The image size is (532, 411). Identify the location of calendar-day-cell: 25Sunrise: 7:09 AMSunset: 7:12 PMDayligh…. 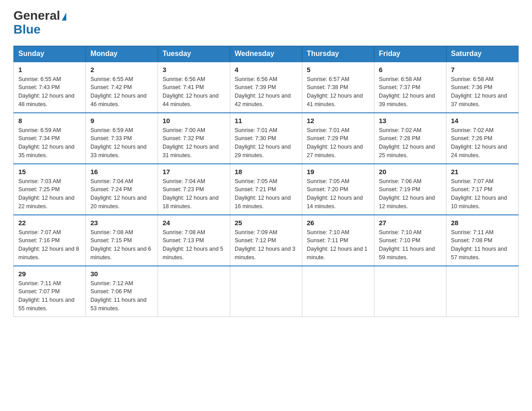
(266, 240).